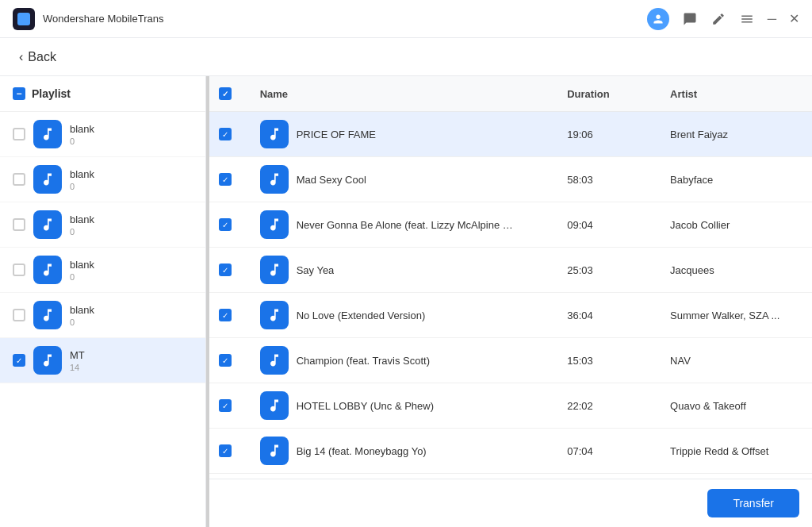  Describe the element at coordinates (734, 406) in the screenshot. I see `track-artist-7: Quavo & Takeoff` at that location.